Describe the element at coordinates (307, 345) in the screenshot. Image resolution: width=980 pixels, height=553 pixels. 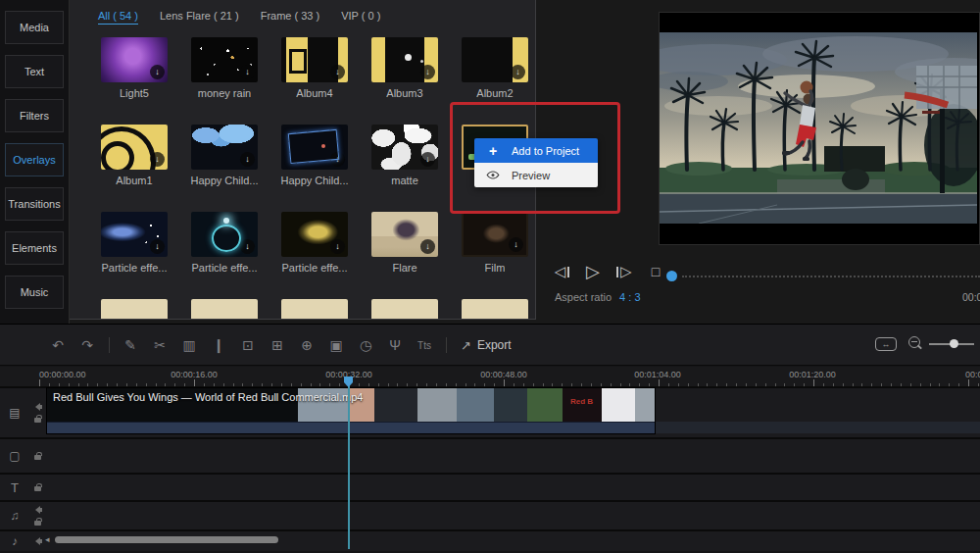
I see `position-icon: ⊕` at that location.